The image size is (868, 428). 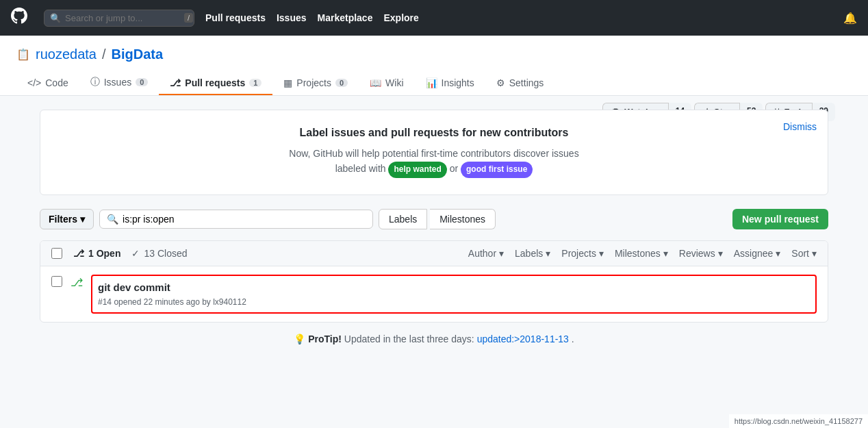 I want to click on settings-icon: ⚙, so click(x=501, y=83).